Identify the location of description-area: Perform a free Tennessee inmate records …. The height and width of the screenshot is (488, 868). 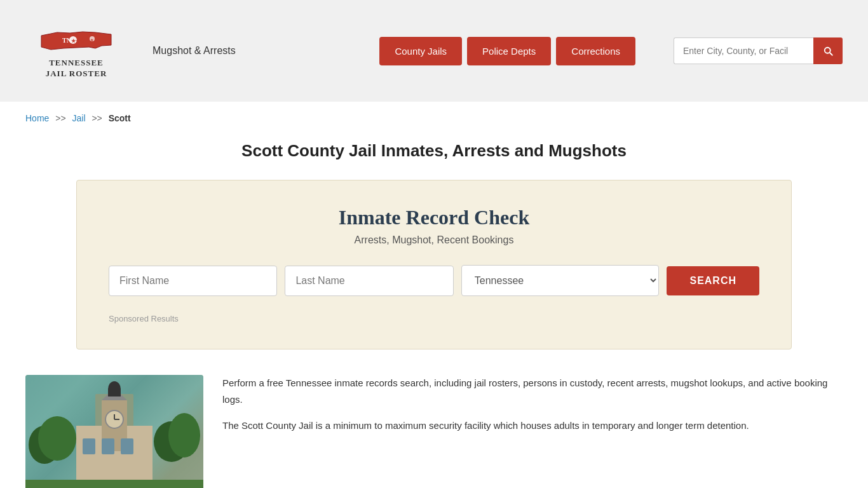
(532, 409).